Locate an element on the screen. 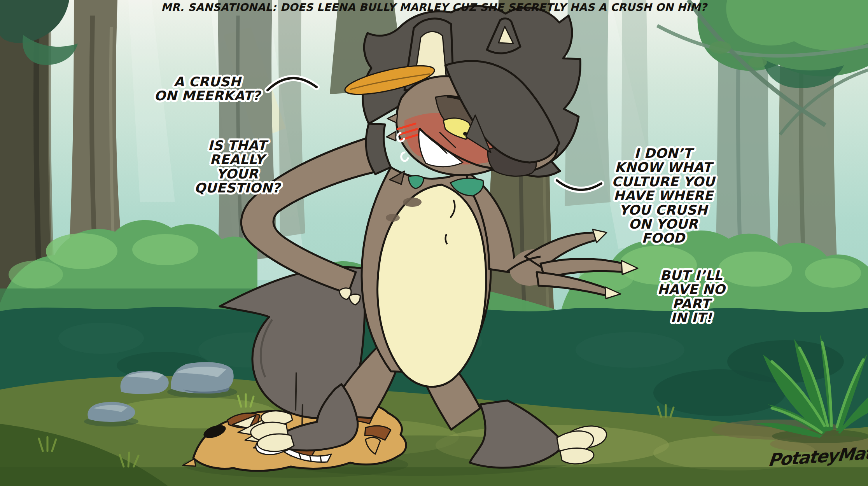 The image size is (868, 486). speech-culture-crush-on-food: I DON’T KNOW WHAT CULTURE YOU HAVE WHERE… is located at coordinates (663, 196).